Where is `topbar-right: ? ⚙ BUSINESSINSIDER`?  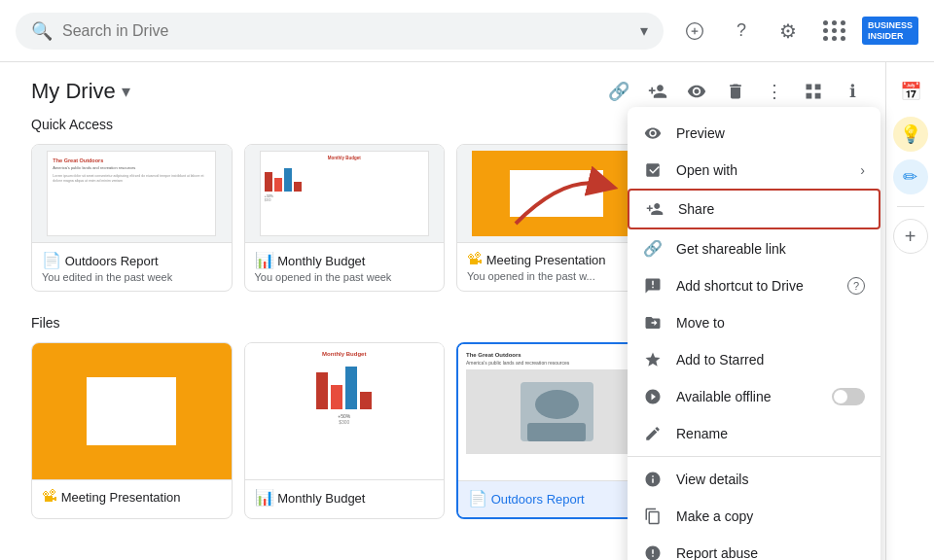 topbar-right: ? ⚙ BUSINESSINSIDER is located at coordinates (797, 31).